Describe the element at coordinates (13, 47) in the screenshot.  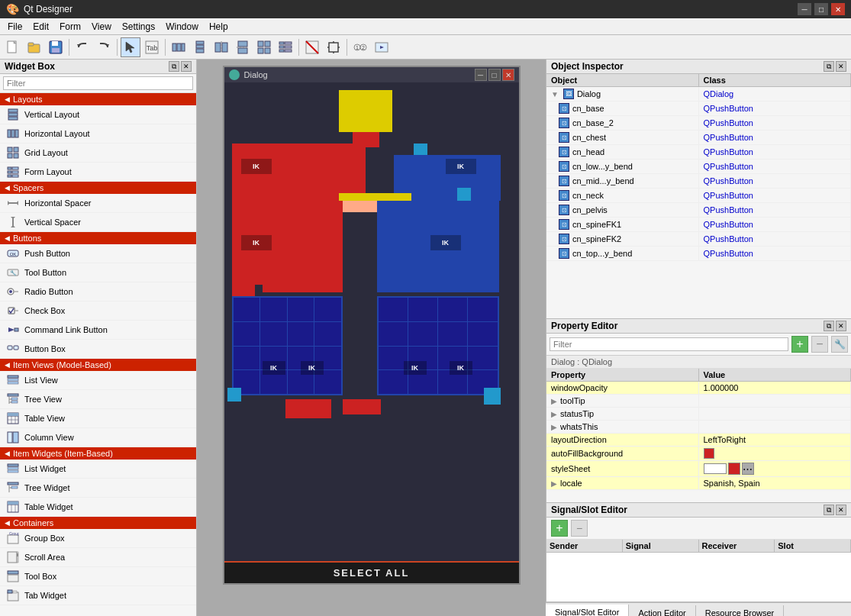
I see `new-button` at that location.